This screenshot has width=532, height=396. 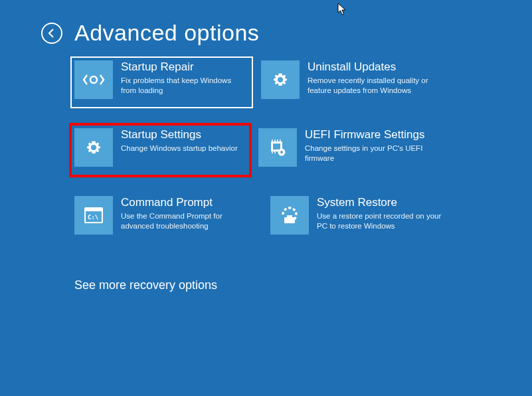 I want to click on tile-startup-repair: Startup Repair Fix problems that keep Wi…, so click(x=162, y=82).